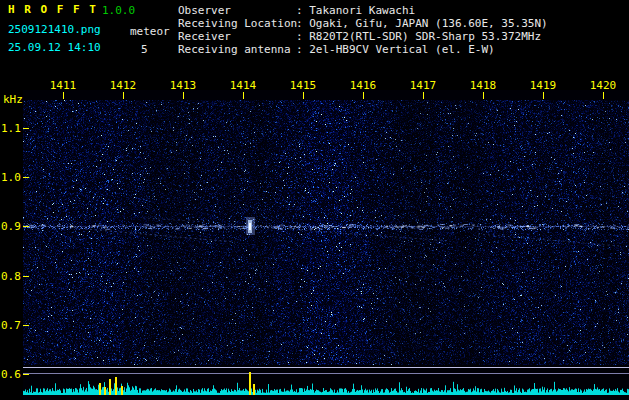 The height and width of the screenshot is (400, 629). I want to click on count-label: 5, so click(144, 50).